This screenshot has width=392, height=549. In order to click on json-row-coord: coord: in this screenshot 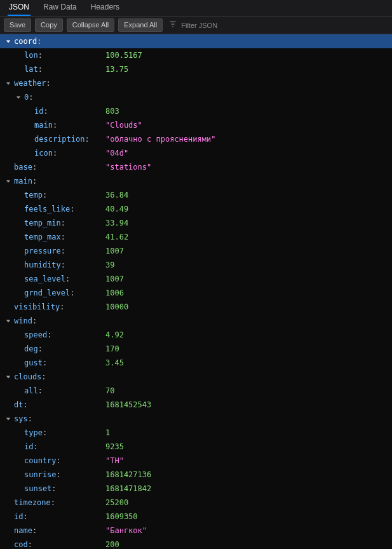, I will do `click(196, 41)`.